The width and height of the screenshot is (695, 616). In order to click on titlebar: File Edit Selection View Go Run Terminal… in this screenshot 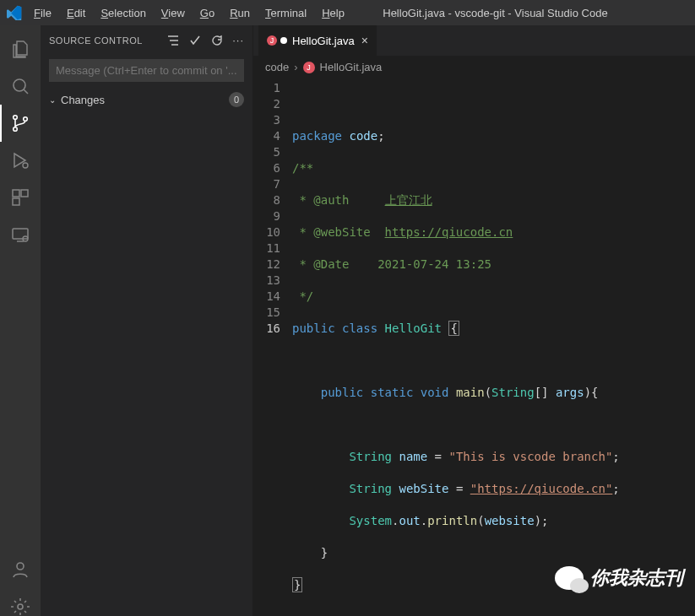, I will do `click(348, 13)`.